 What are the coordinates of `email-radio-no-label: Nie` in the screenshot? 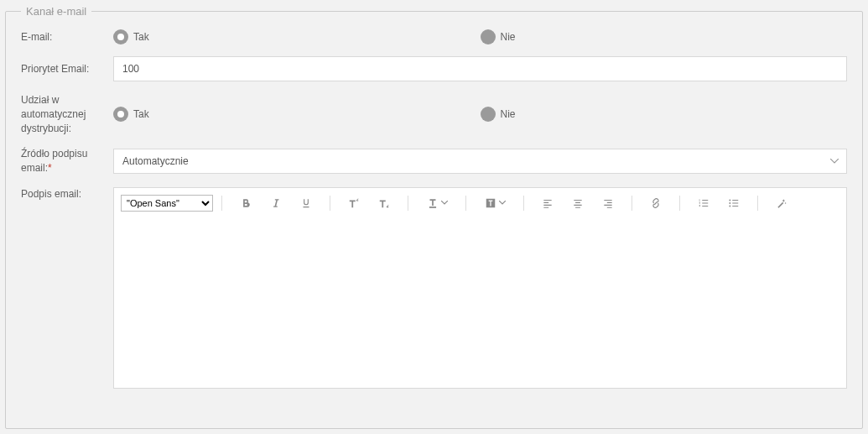 It's located at (508, 37).